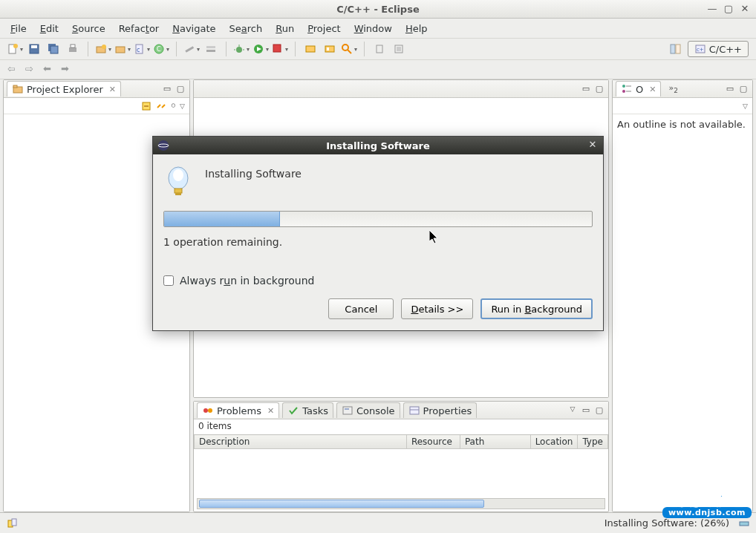 The height and width of the screenshot is (533, 756). Describe the element at coordinates (64, 89) in the screenshot. I see `project-explorer-tab: Project Explorer ✕` at that location.